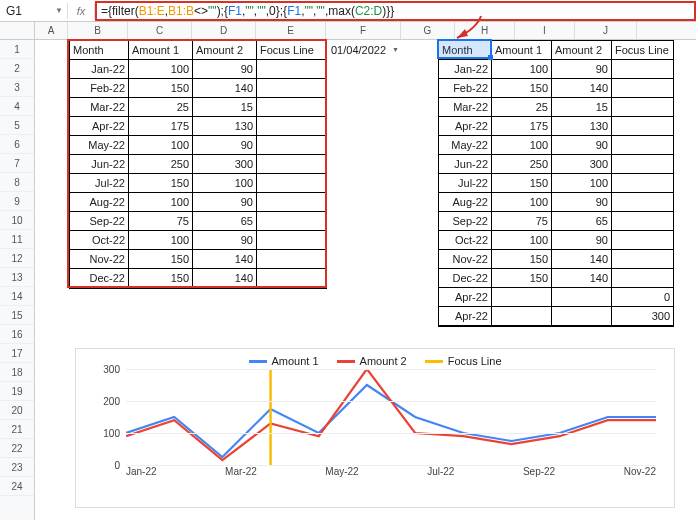 Image resolution: width=696 pixels, height=522 pixels. I want to click on fx-icon: fx, so click(81, 11).